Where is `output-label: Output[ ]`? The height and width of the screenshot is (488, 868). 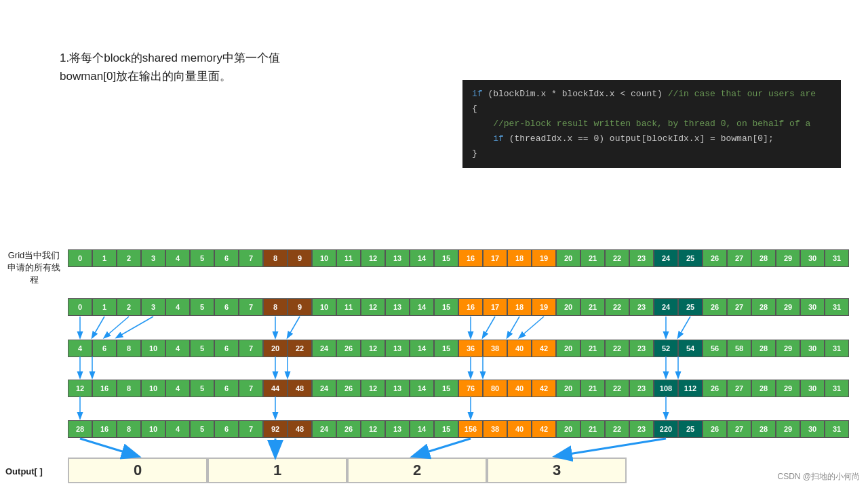
output-label: Output[ ] is located at coordinates (24, 472).